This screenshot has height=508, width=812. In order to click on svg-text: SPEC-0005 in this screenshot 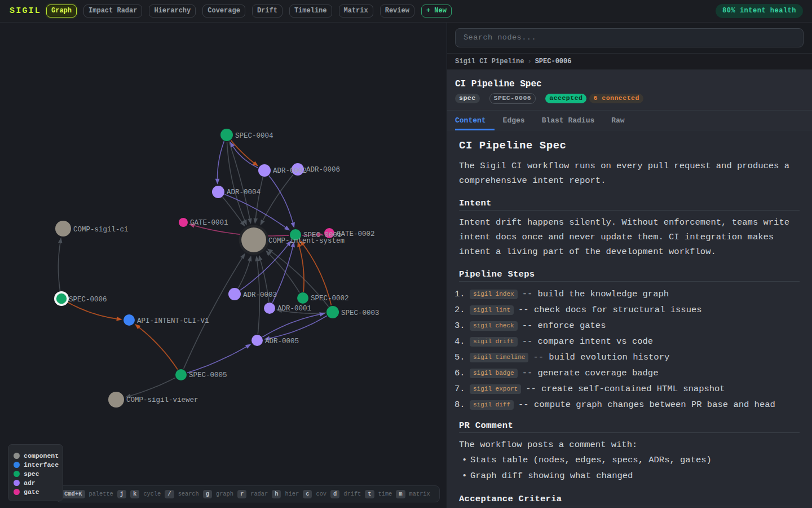, I will do `click(208, 375)`.